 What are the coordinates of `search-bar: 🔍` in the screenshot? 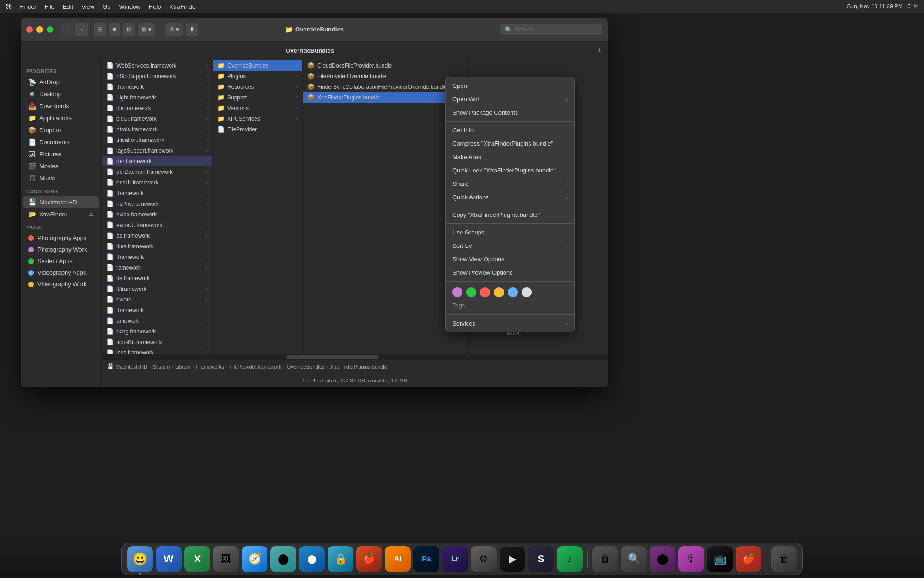 It's located at (551, 30).